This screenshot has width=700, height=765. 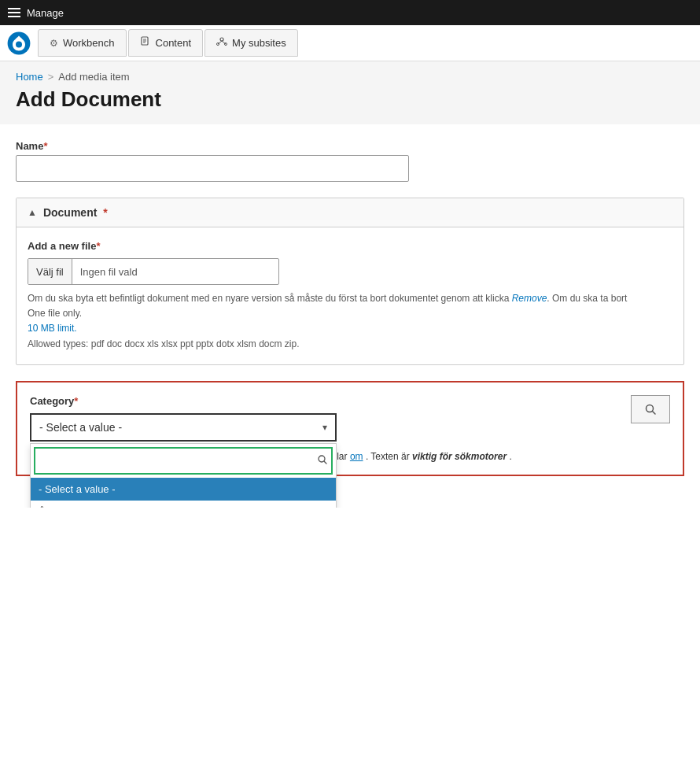 What do you see at coordinates (650, 409) in the screenshot?
I see `tags-search-button` at bounding box center [650, 409].